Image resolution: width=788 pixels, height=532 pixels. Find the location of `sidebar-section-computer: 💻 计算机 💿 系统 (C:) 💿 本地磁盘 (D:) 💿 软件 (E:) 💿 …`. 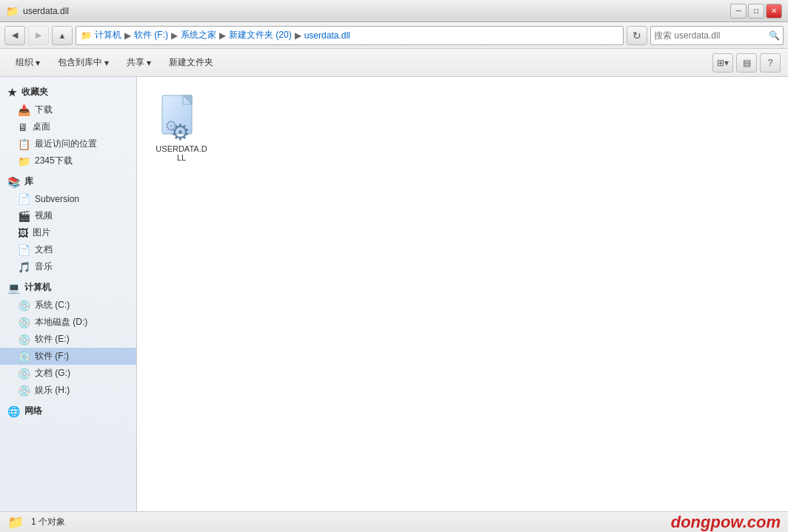

sidebar-section-computer: 💻 计算机 💿 系统 (C:) 💿 本地磁盘 (D:) 💿 软件 (E:) 💿 … is located at coordinates (68, 339).